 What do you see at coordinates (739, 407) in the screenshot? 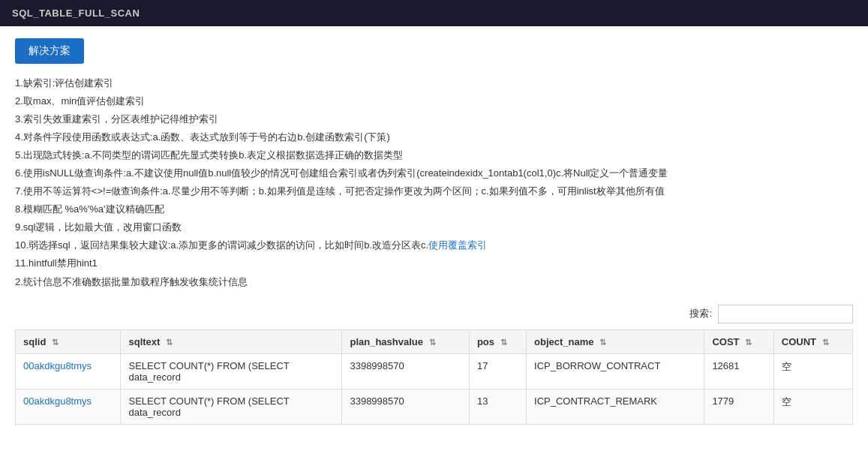
I see `cell-cost: 1779` at bounding box center [739, 407].